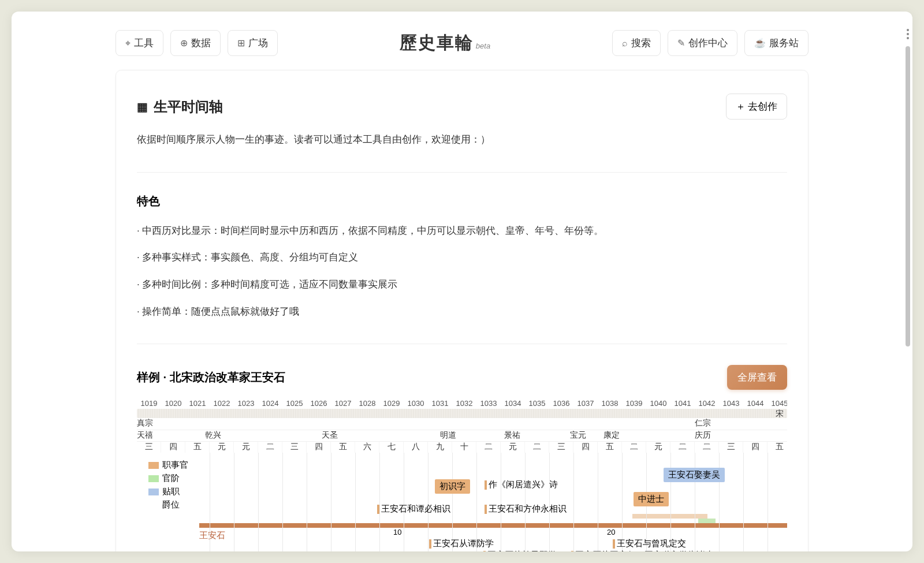  I want to click on age-marker-20: 20, so click(611, 532).